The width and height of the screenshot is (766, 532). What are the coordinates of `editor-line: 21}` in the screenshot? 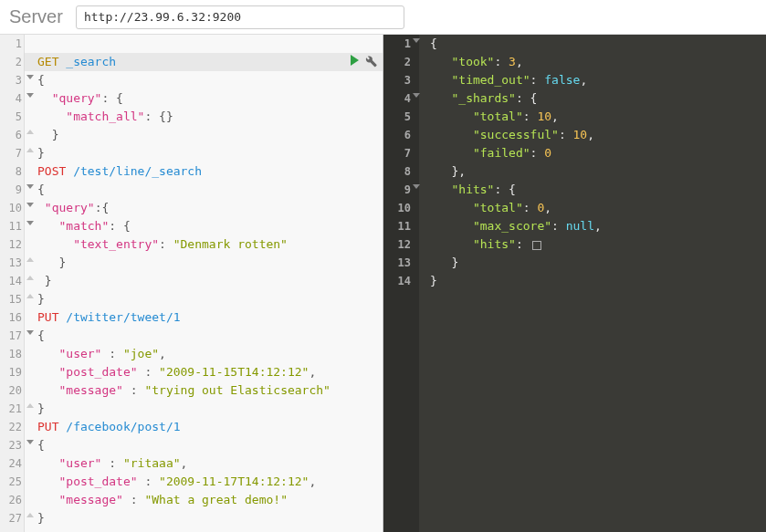 It's located at (192, 409).